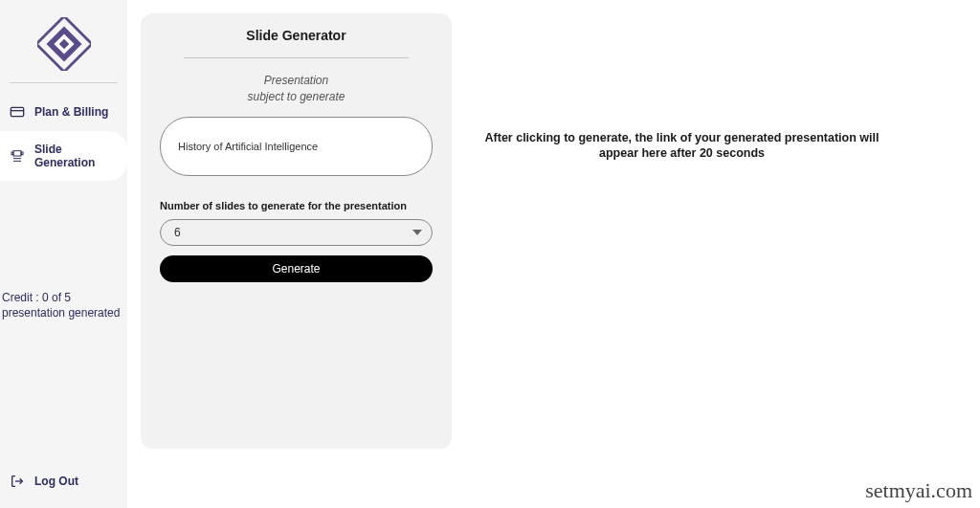 This screenshot has height=508, width=980. I want to click on nav-plan-billing: Plan & Billing, so click(63, 112).